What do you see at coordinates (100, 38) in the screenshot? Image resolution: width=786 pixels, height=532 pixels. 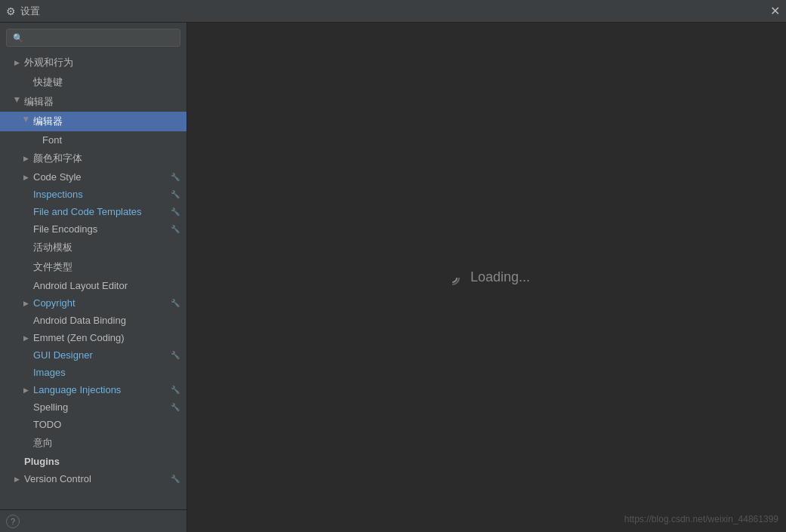 I see `search-input` at bounding box center [100, 38].